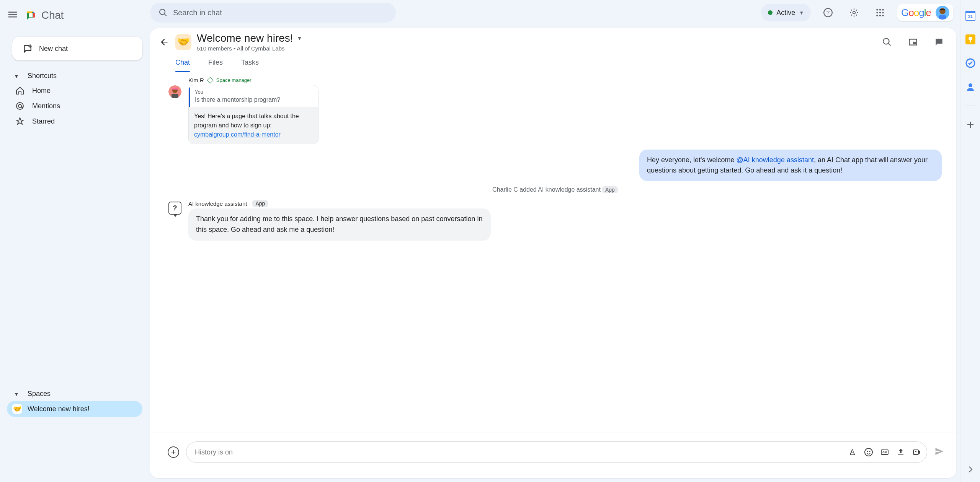 Image resolution: width=980 pixels, height=482 pixels. What do you see at coordinates (555, 13) in the screenshot?
I see `top-header: Search in chat Active ▼ ? Google` at bounding box center [555, 13].